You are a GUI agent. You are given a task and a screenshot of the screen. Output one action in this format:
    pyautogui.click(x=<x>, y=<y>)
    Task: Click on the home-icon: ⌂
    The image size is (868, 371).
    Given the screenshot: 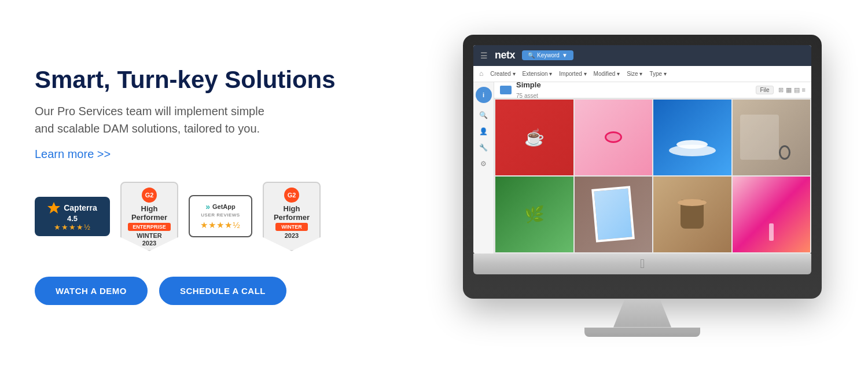 What is the action you would take?
    pyautogui.click(x=481, y=74)
    